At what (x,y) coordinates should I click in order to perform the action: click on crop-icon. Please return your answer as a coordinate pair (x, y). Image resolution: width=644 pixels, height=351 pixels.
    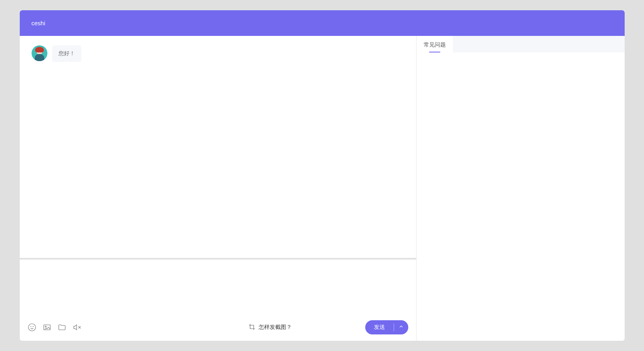
    Looking at the image, I should click on (252, 327).